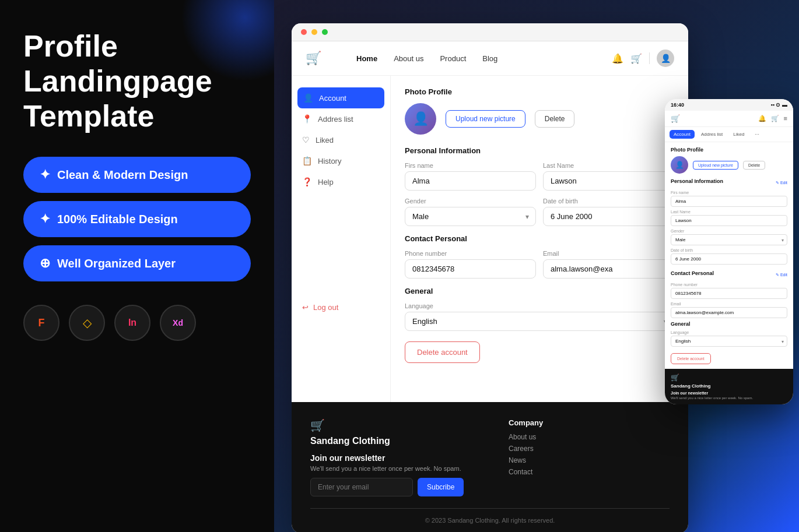 This screenshot has height=532, width=799. I want to click on dot-green, so click(325, 32).